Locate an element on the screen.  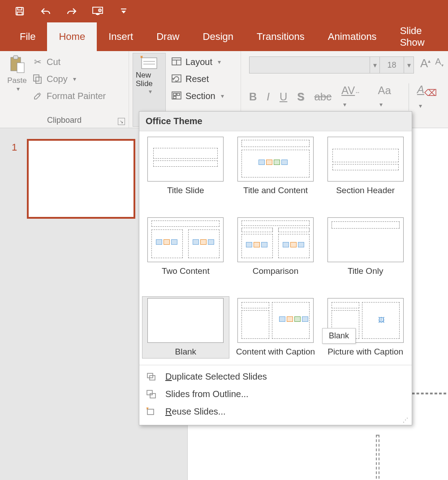
picture-icon: 🖼 is located at coordinates (381, 320).